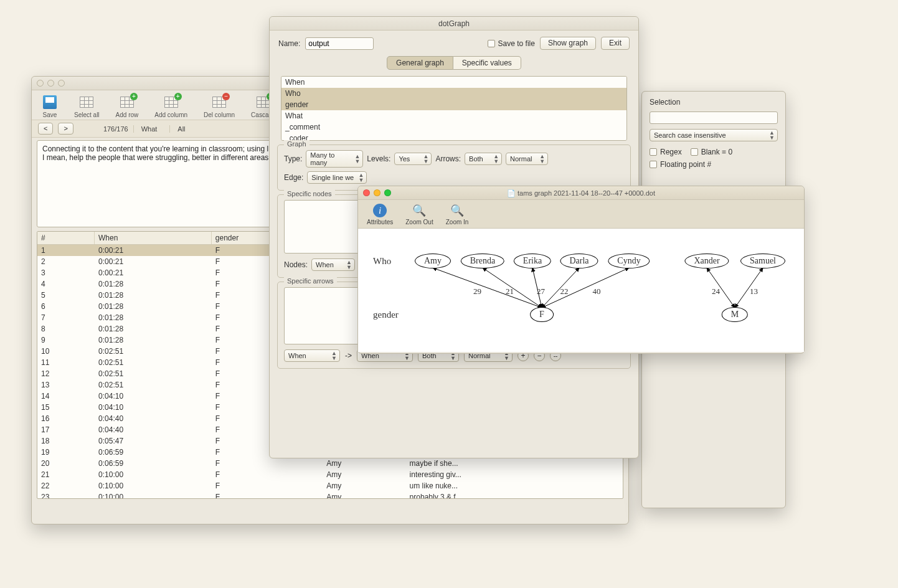 Image resolution: width=898 pixels, height=588 pixels. I want to click on edge-weight: 24, so click(716, 292).